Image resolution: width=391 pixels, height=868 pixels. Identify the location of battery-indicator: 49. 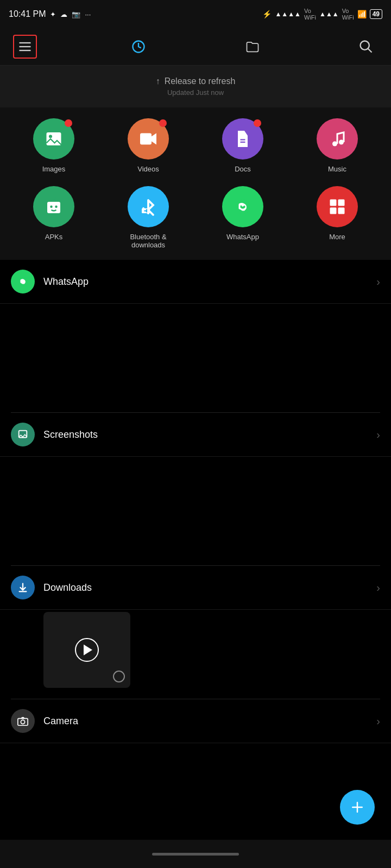
(376, 14).